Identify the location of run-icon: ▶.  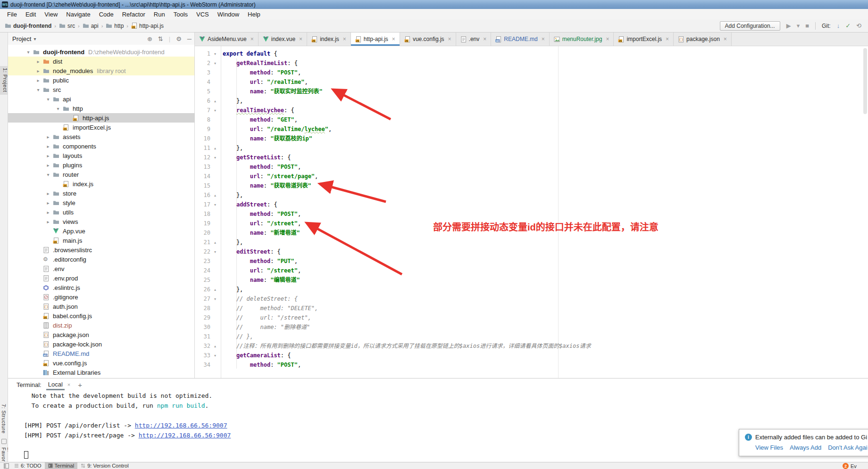
(789, 25).